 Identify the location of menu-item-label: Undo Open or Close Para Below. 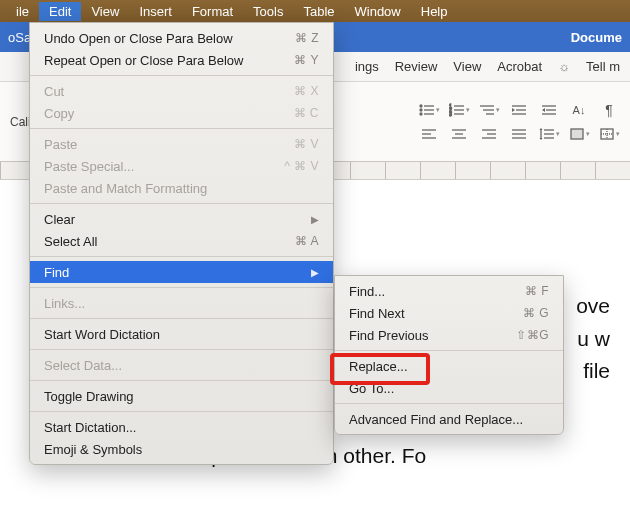
(138, 38).